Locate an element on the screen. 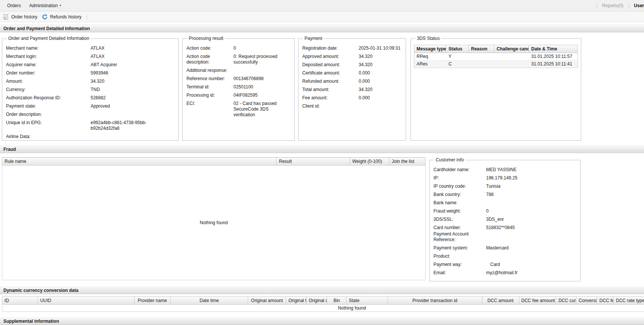  field-row: Additional response: is located at coordinates (238, 71).